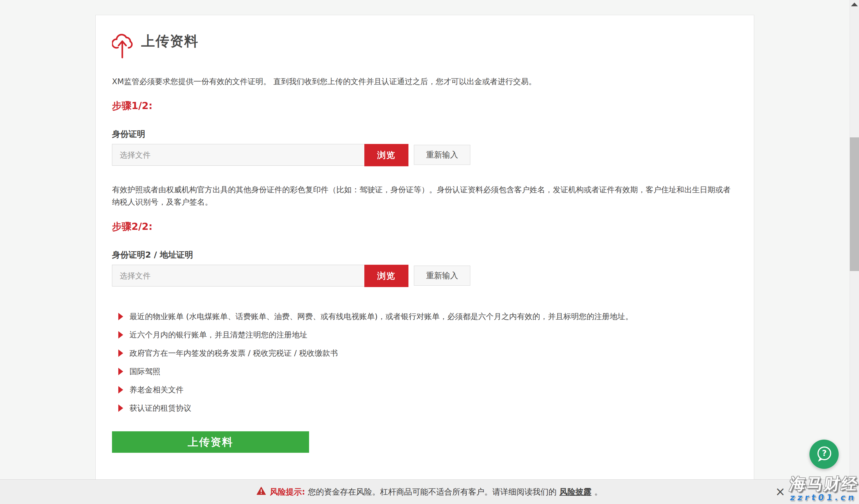 The image size is (859, 504). Describe the element at coordinates (824, 454) in the screenshot. I see `question-bubble-icon: ?` at that location.